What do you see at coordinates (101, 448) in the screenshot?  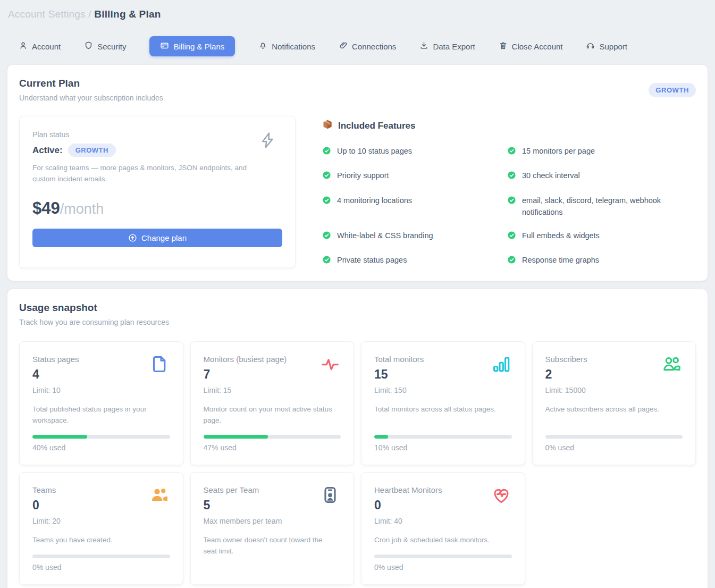 I see `usage-percent-label: 40% used` at bounding box center [101, 448].